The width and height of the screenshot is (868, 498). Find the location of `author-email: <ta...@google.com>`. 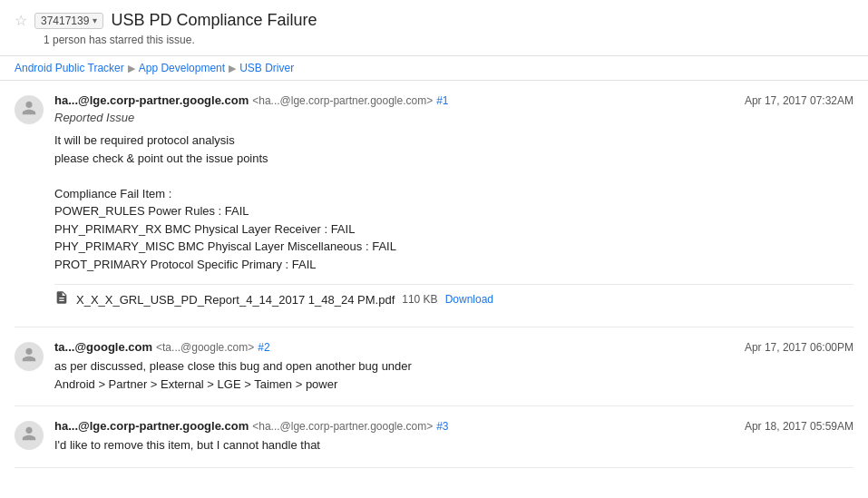

author-email: <ta...@google.com> is located at coordinates (205, 347).